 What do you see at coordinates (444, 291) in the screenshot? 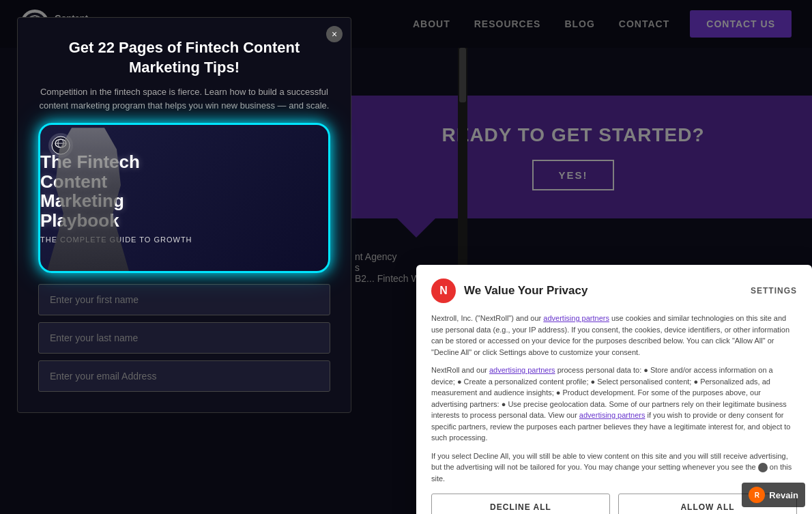
I see `privacy-logo-icon: N` at bounding box center [444, 291].